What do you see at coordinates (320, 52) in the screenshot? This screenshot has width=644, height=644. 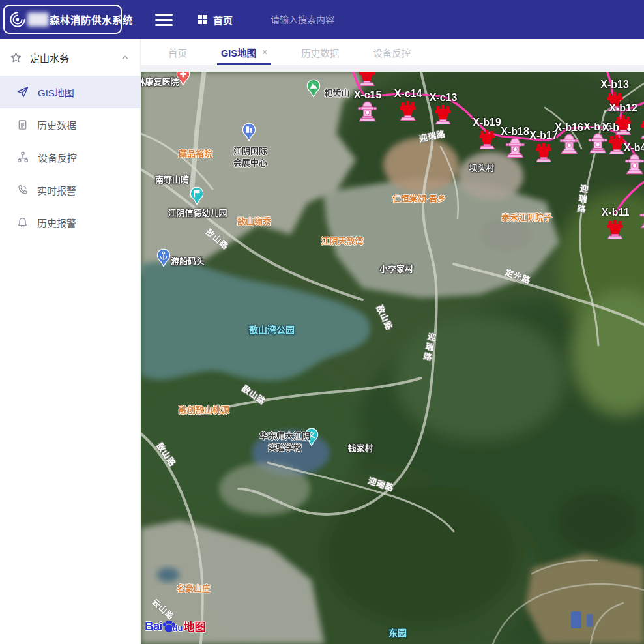 I see `tab-history-data: 历史数据` at bounding box center [320, 52].